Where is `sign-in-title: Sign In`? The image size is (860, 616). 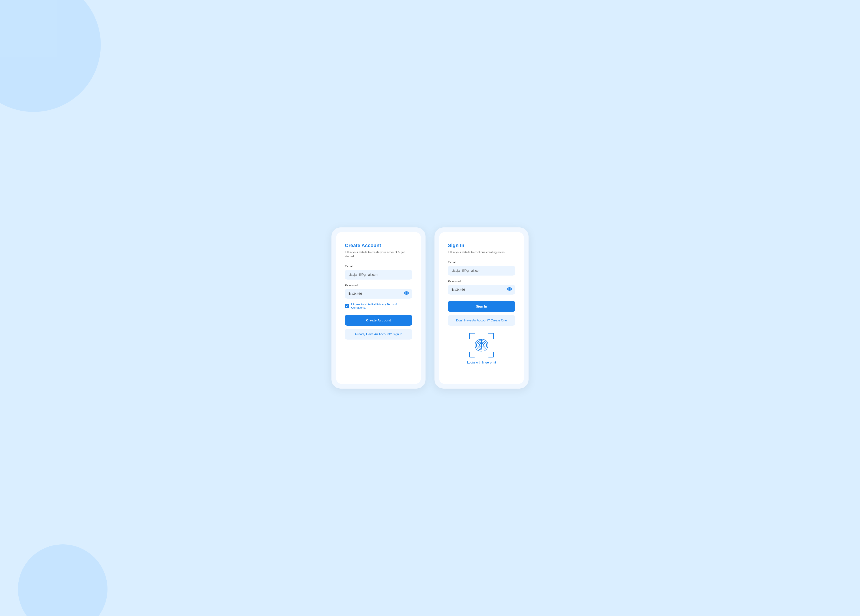 sign-in-title: Sign In is located at coordinates (482, 246).